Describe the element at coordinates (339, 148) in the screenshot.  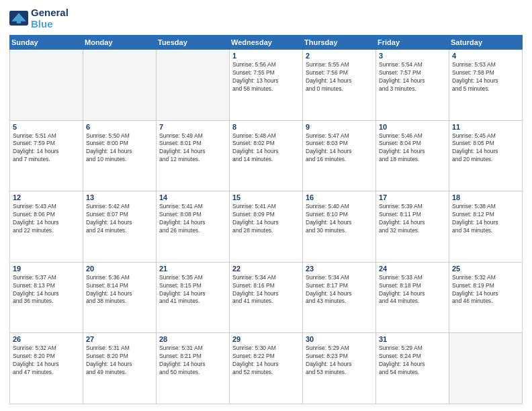
I see `day-info: Sunrise: 5:47 AM Sunset: 8:03 PM Dayligh…` at that location.